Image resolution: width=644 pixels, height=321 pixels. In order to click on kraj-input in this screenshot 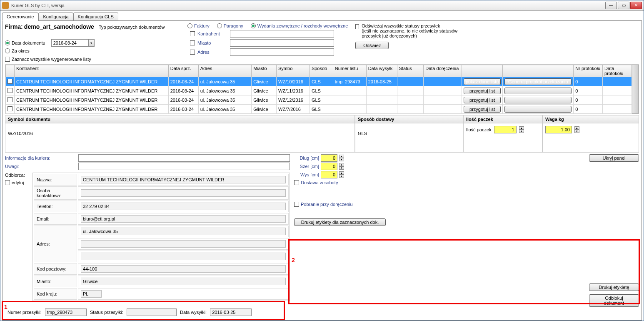, I will do `click(91, 294)`.